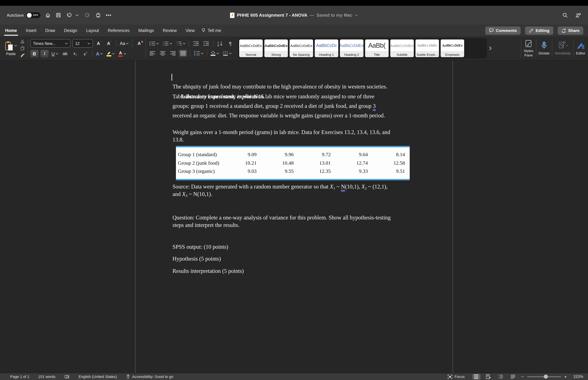 The height and width of the screenshot is (380, 588). Describe the element at coordinates (544, 48) in the screenshot. I see `dictate-button: Dictate` at that location.